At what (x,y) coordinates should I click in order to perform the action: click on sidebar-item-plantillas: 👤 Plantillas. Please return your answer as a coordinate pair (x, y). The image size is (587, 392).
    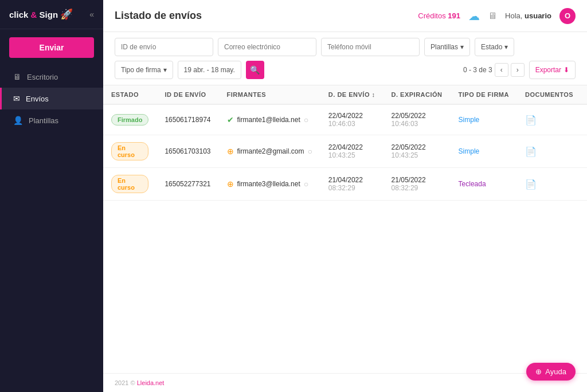
    Looking at the image, I should click on (52, 120).